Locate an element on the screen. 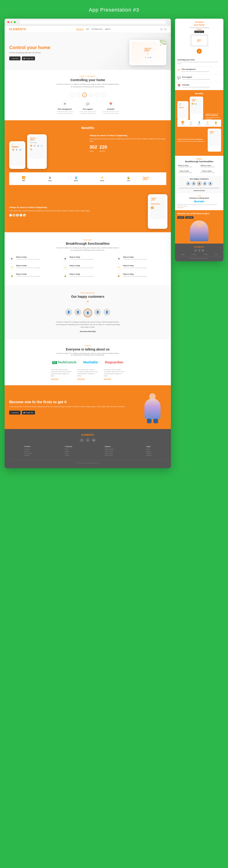 This screenshot has width=228, height=868. avatar-4: 👤 is located at coordinates (98, 312).